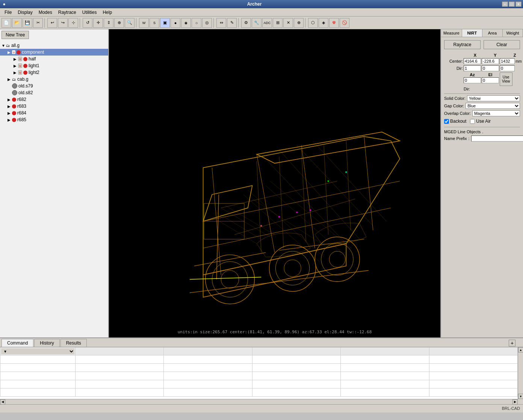 This screenshot has width=523, height=420. I want to click on cut-button: ✂, so click(38, 23).